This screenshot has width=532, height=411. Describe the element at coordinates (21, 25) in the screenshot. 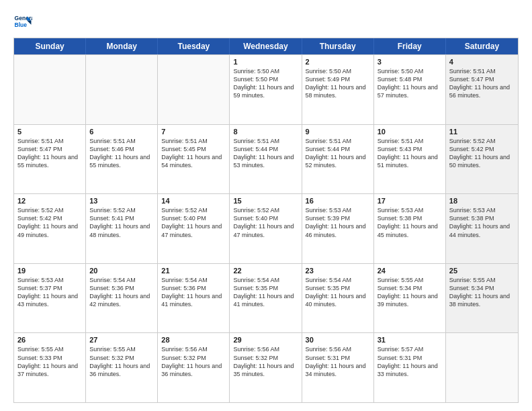

I see `svg-text: Blue` at that location.